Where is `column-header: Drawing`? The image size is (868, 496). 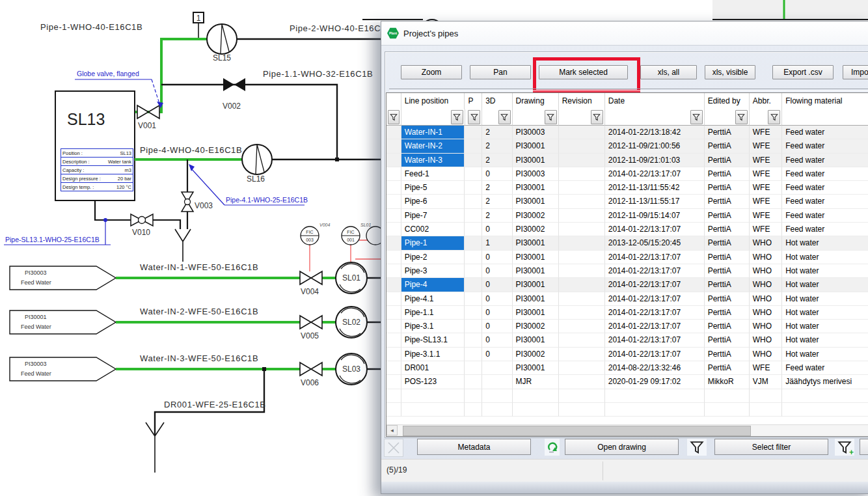 column-header: Drawing is located at coordinates (536, 102).